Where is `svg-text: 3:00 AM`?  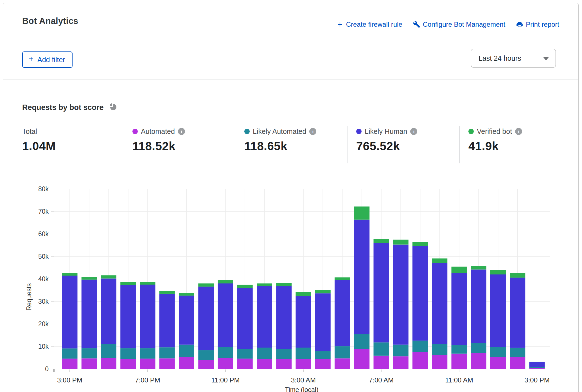 svg-text: 3:00 AM is located at coordinates (303, 380).